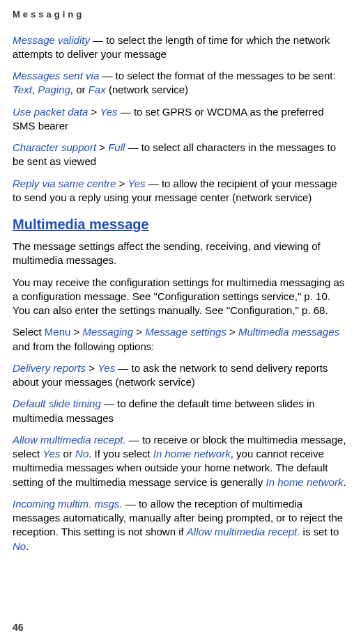 This screenshot has width=361, height=644. Describe the element at coordinates (52, 40) in the screenshot. I see `term: Message validity` at that location.